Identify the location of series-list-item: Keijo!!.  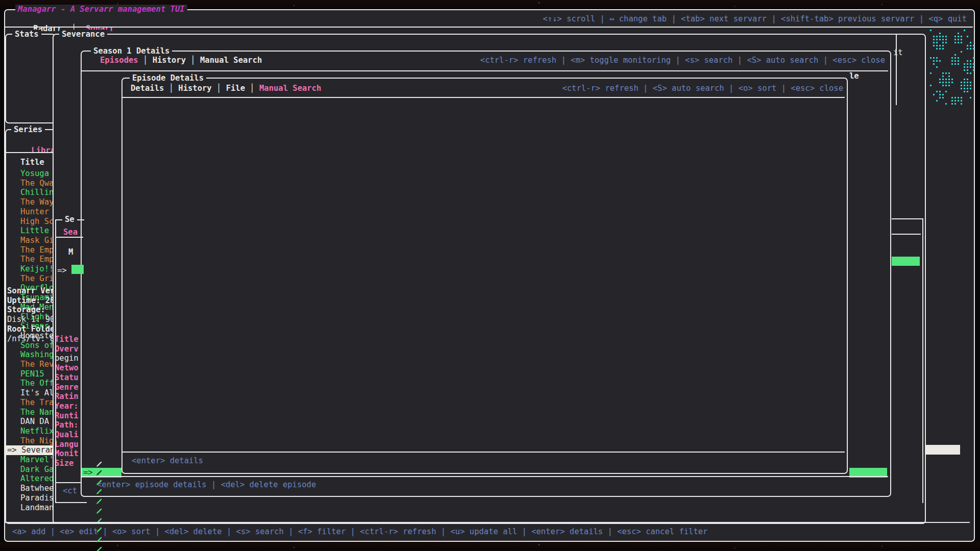
(37, 269).